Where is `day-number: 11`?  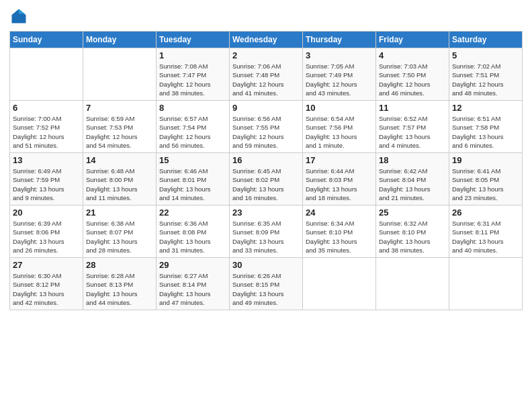 day-number: 11 is located at coordinates (412, 107).